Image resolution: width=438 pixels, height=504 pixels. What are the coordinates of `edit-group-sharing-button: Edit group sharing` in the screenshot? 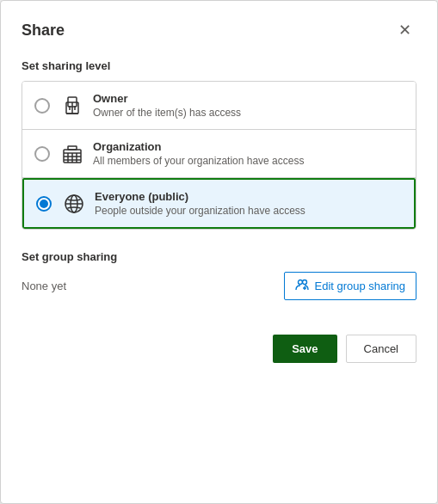 It's located at (350, 286).